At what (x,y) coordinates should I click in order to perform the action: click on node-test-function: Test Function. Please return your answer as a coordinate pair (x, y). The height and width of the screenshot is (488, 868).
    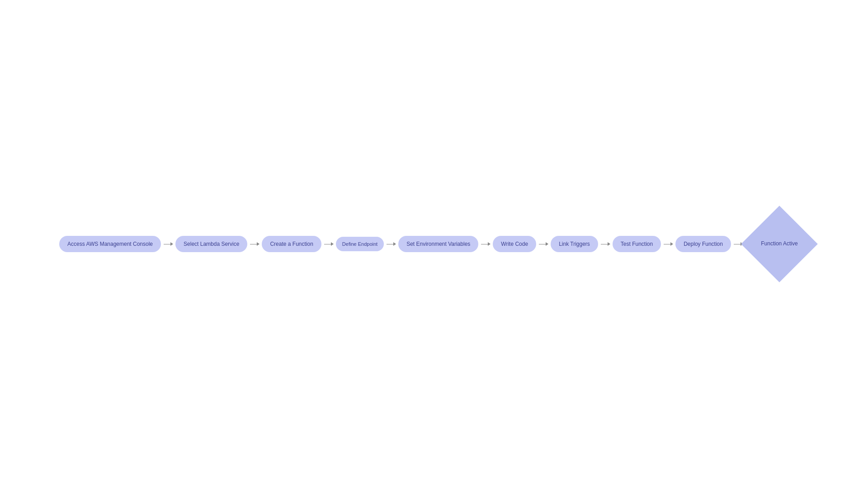
    Looking at the image, I should click on (637, 244).